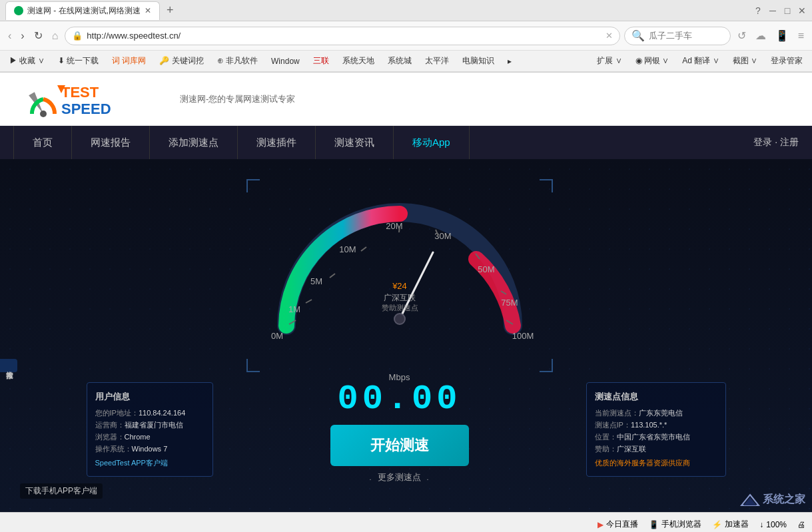 This screenshot has height=532, width=812. I want to click on bookmark-taipingyang: 太平洋, so click(437, 61).